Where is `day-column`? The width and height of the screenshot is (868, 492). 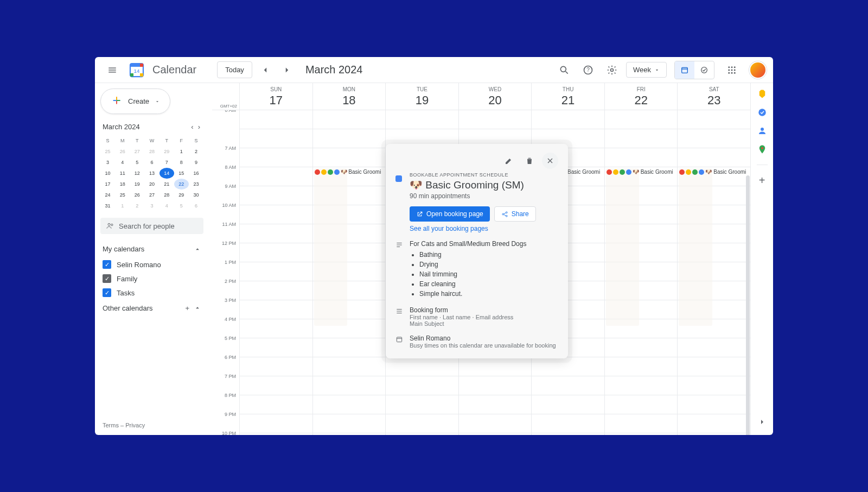 day-column is located at coordinates (276, 273).